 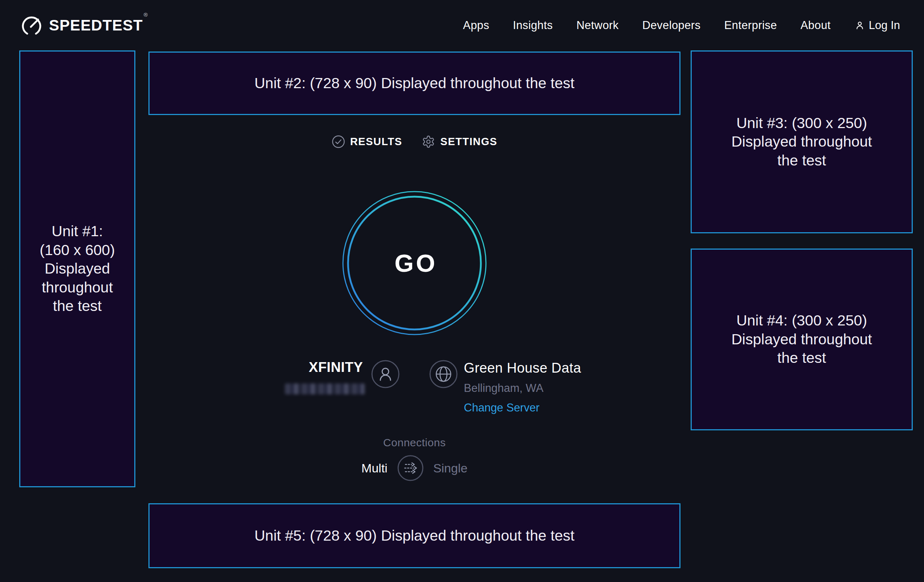 What do you see at coordinates (414, 536) in the screenshot?
I see `ad-unit-5-leaderboard: Unit #5: (728 x 90) Displayed throughout…` at bounding box center [414, 536].